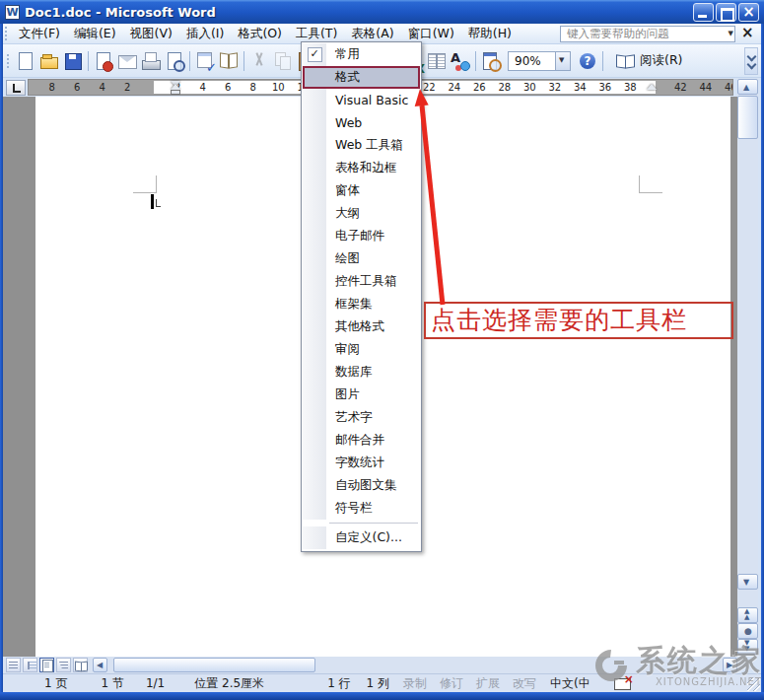 This screenshot has height=700, width=764. I want to click on customize-menu-item: 自定义(C)..., so click(361, 538).